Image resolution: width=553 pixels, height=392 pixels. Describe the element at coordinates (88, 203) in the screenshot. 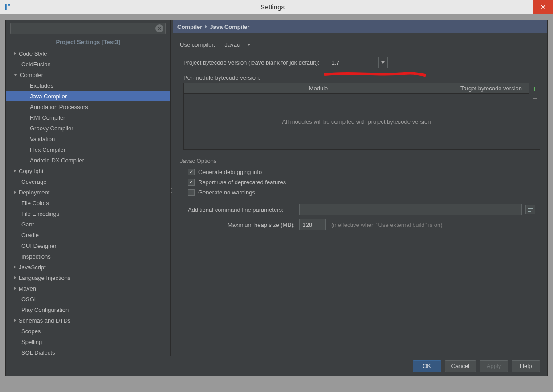

I see `tree-item: File Colors` at that location.